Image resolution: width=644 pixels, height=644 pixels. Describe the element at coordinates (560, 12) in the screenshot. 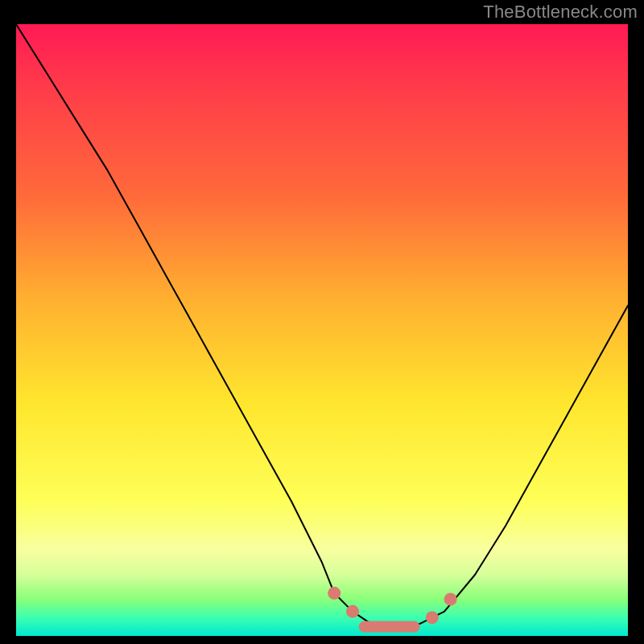

I see `watermark-text: TheBottleneck.com` at that location.